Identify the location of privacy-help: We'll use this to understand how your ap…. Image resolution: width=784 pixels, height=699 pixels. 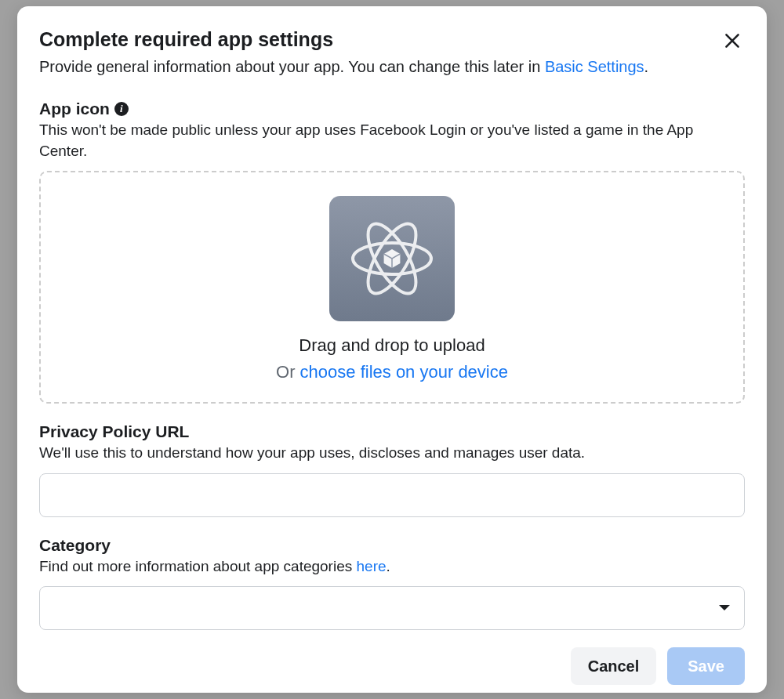
(392, 453).